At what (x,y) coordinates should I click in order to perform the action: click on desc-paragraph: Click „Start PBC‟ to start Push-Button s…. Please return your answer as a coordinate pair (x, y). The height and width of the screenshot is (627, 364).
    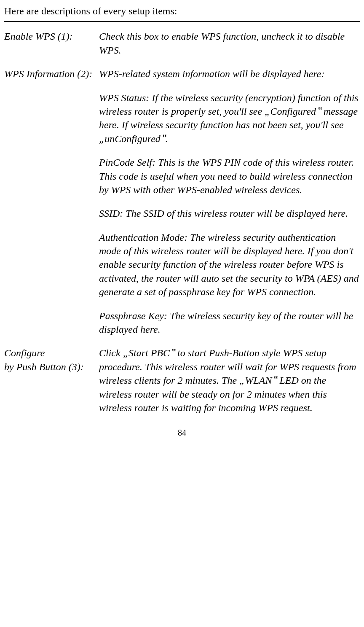
    Looking at the image, I should click on (229, 380).